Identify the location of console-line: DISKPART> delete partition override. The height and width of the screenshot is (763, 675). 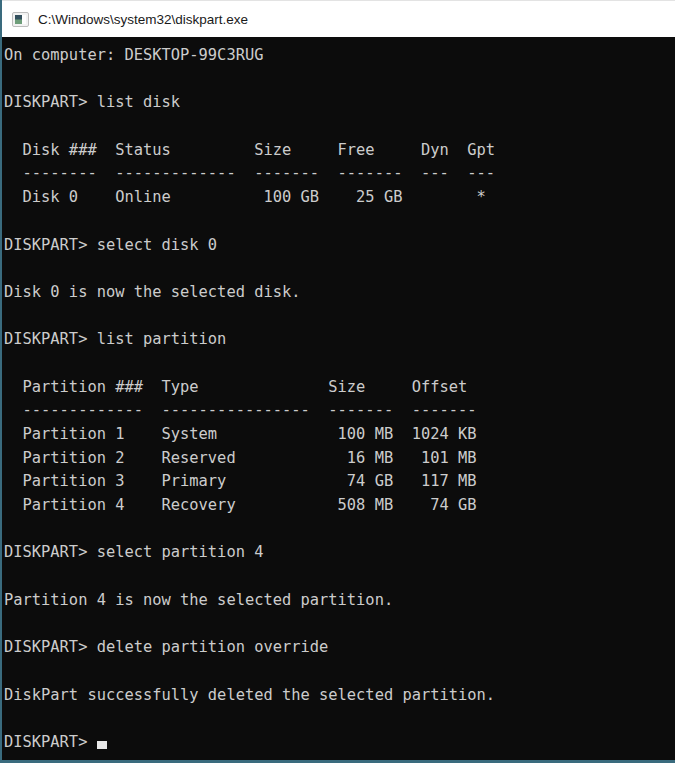
(340, 648).